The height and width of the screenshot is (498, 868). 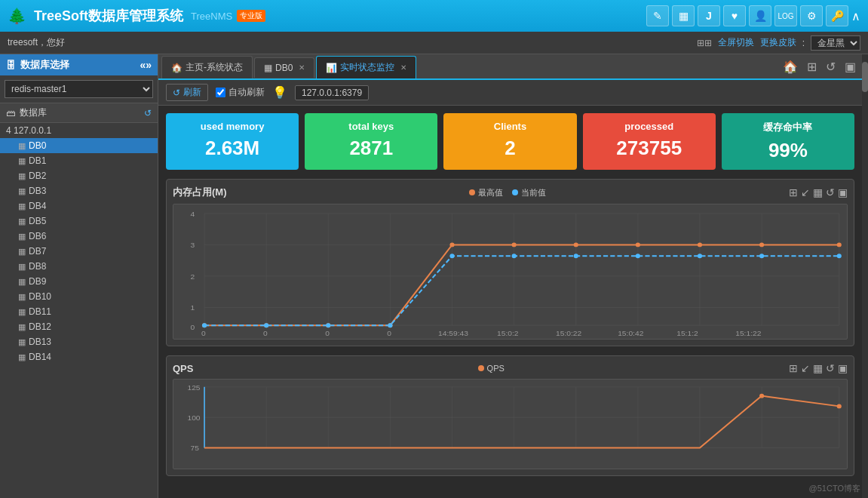 I want to click on sidebar-title: 数据库选择, so click(x=45, y=65).